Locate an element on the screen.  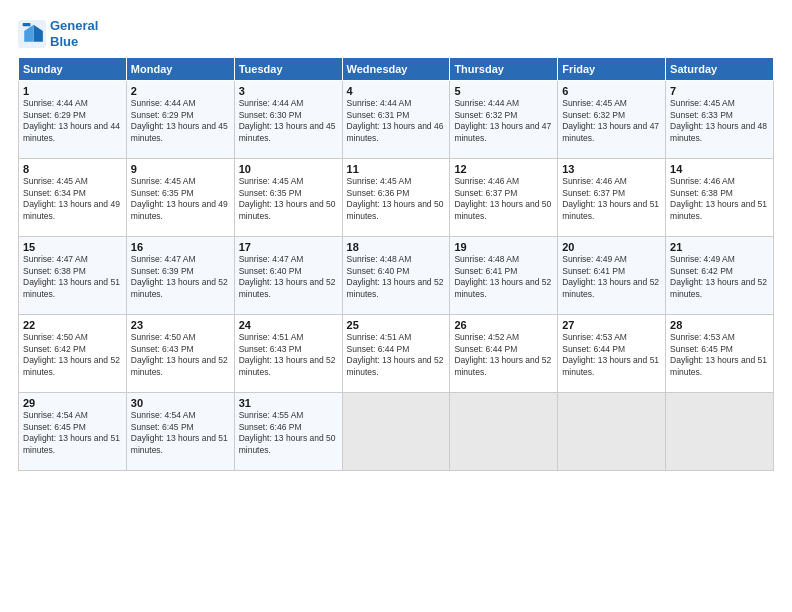
day-cell: 18 Sunrise: 4:48 AM Sunset: 6:40 PM Dayl… is located at coordinates (396, 276).